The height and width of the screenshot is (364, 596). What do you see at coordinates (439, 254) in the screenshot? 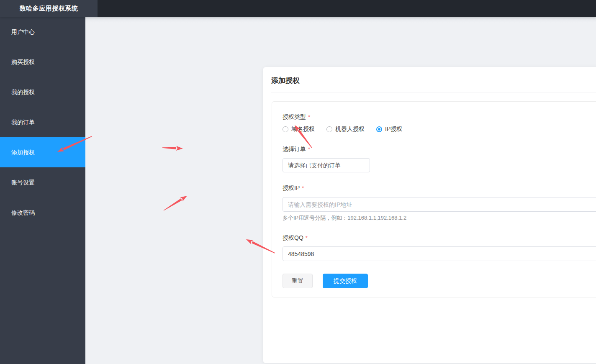
I see `qq-input` at bounding box center [439, 254].